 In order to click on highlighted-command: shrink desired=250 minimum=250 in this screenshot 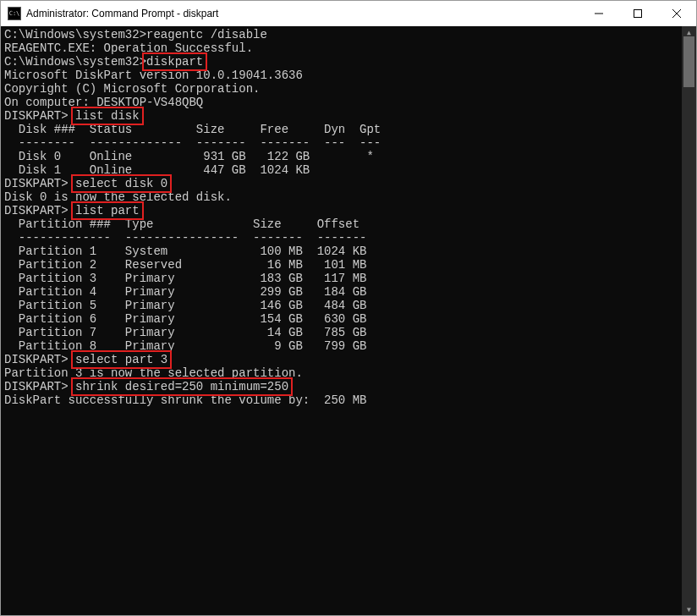, I will do `click(182, 387)`.